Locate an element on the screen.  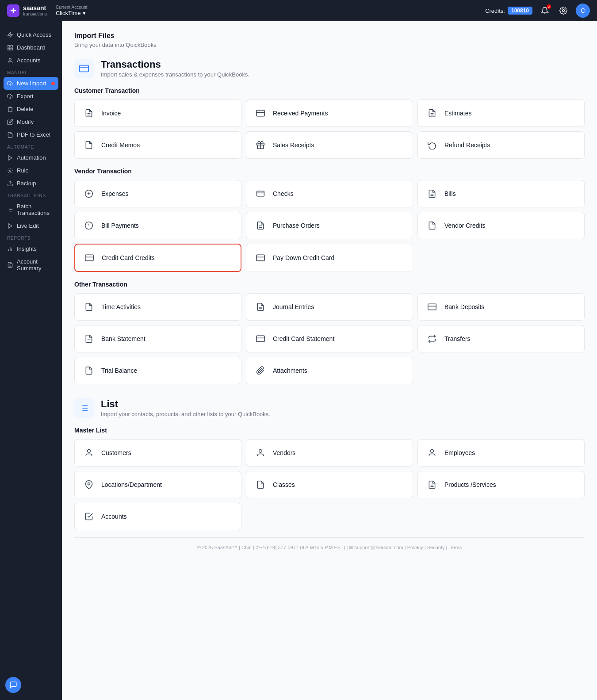
card-expenses: Expenses is located at coordinates (158, 194).